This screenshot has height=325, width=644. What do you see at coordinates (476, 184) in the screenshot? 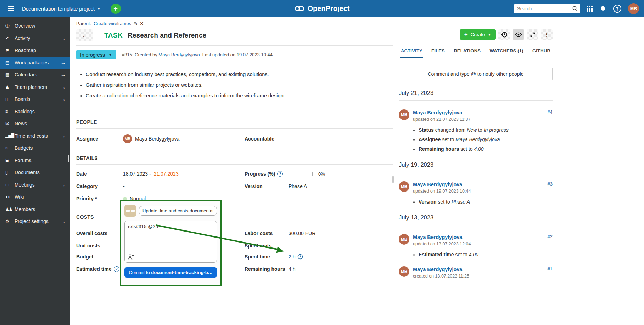
I see `activity-feed: July 21, 2023 MB Maya Berdygylyjova upda…` at bounding box center [476, 184].